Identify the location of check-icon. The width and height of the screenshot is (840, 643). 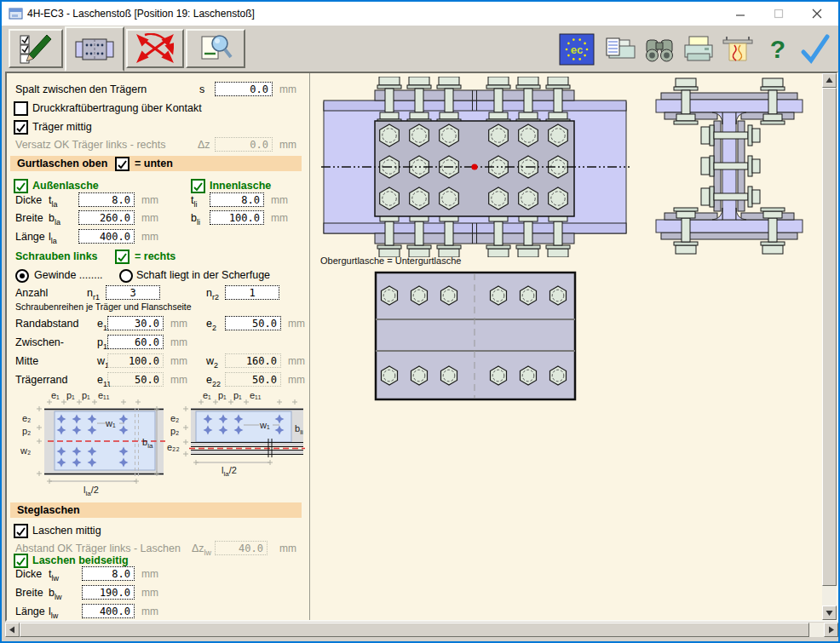
(814, 49).